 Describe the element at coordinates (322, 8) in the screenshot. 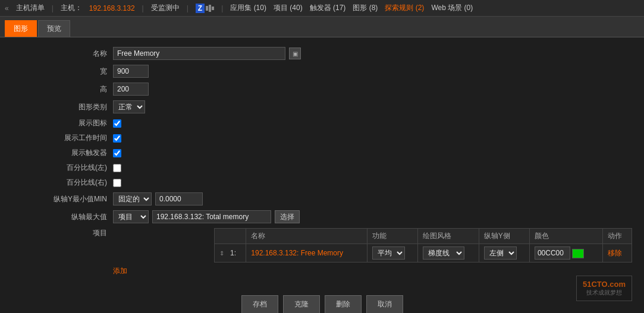

I see `topbar: « 主机清单 | 主机： 192.168.3.132 | 受监测中 | Z | …` at that location.